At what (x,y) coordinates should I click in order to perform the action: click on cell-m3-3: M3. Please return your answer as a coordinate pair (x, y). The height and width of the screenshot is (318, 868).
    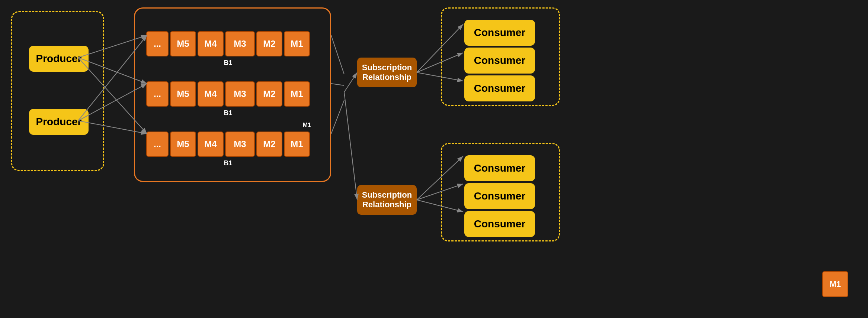
    Looking at the image, I should click on (240, 144).